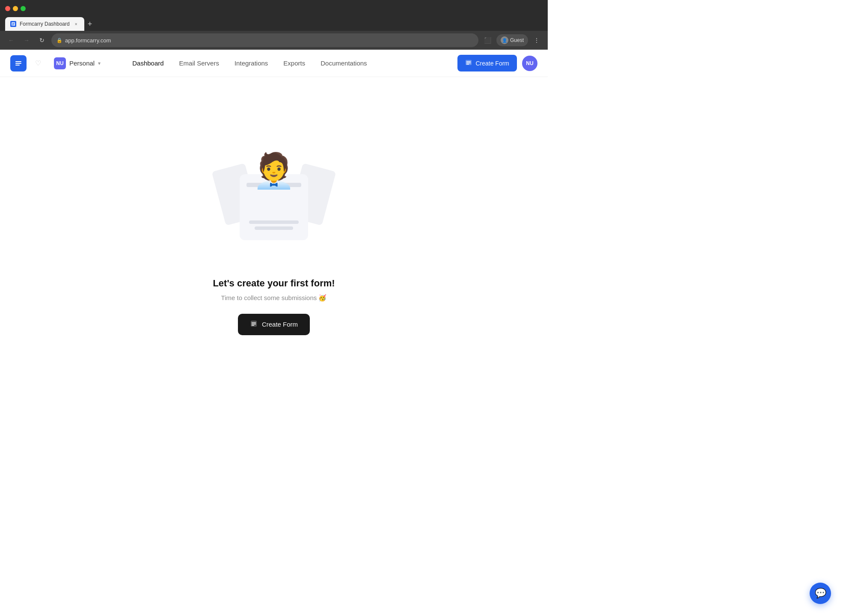  What do you see at coordinates (11, 40) in the screenshot?
I see `back-button: ←` at bounding box center [11, 40].